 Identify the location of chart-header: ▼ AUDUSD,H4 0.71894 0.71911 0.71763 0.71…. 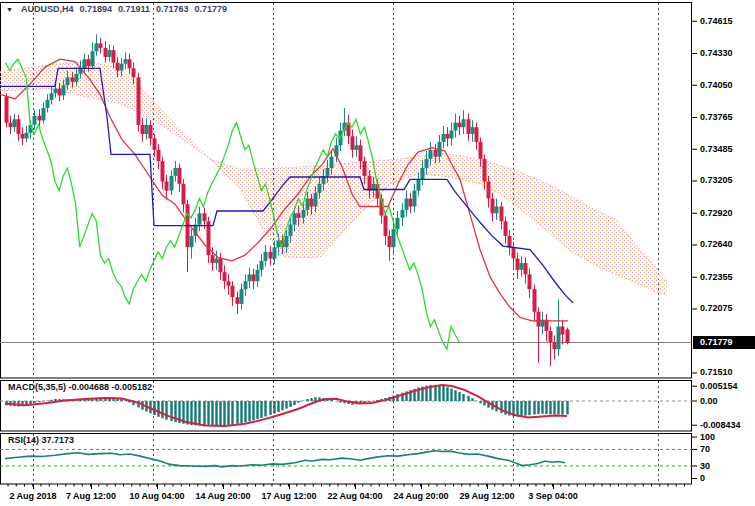
(116, 9).